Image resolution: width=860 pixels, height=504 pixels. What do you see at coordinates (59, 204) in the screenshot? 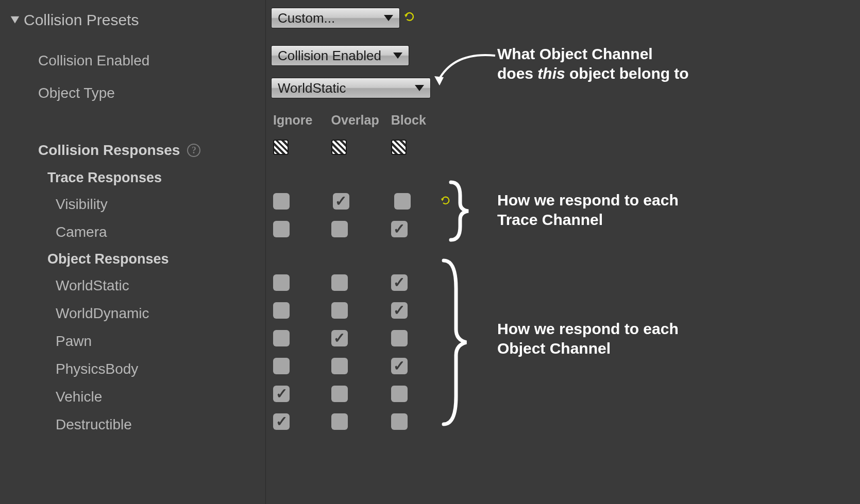
I see `trace-channel-label: Visibility` at bounding box center [59, 204].